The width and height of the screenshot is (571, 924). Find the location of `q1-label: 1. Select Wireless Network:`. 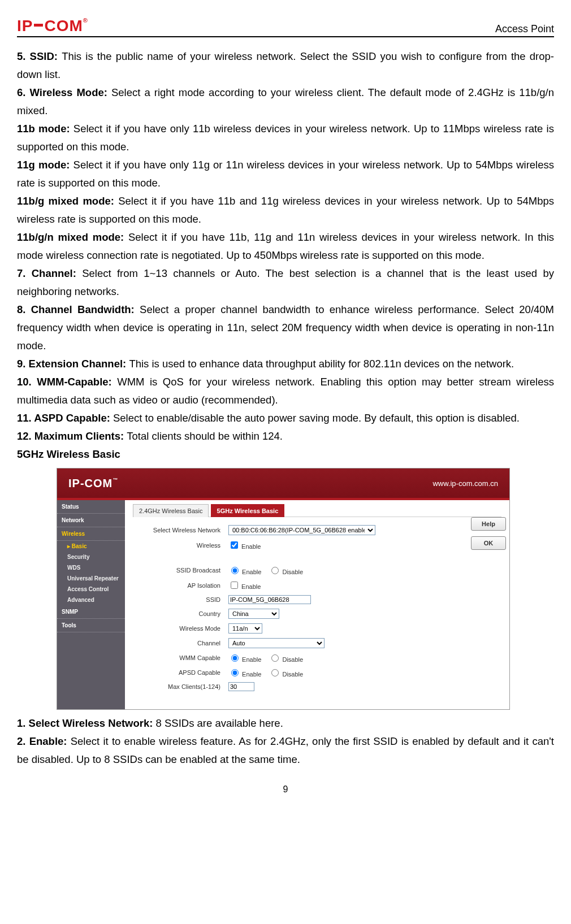

q1-label: 1. Select Wireless Network: is located at coordinates (86, 723).